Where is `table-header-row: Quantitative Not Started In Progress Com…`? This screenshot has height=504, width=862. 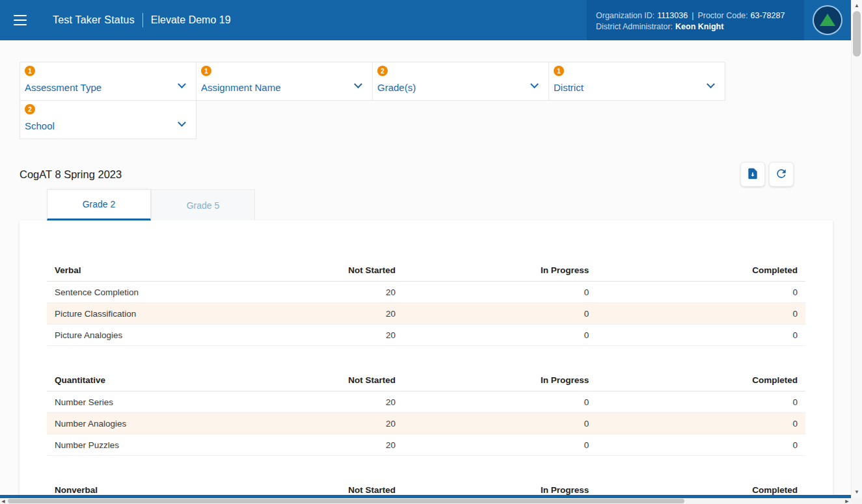 table-header-row: Quantitative Not Started In Progress Com… is located at coordinates (426, 380).